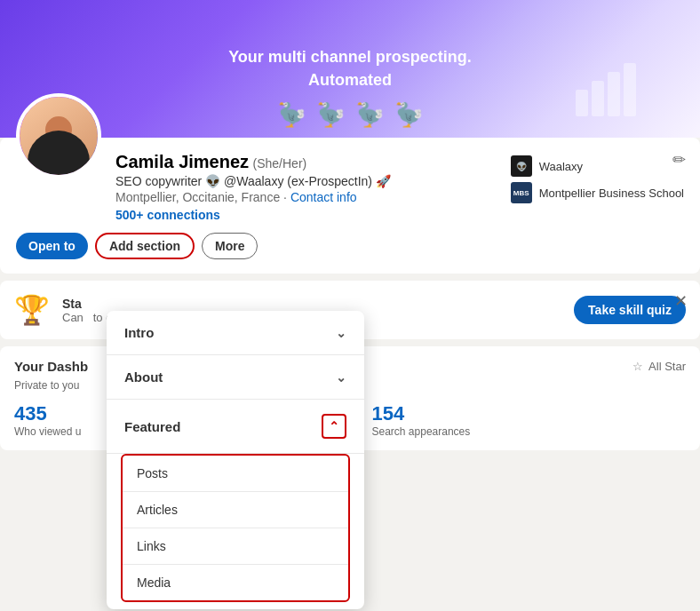 The width and height of the screenshot is (700, 611). What do you see at coordinates (235, 426) in the screenshot?
I see `dropdown-featured: Featured ⌃` at bounding box center [235, 426].